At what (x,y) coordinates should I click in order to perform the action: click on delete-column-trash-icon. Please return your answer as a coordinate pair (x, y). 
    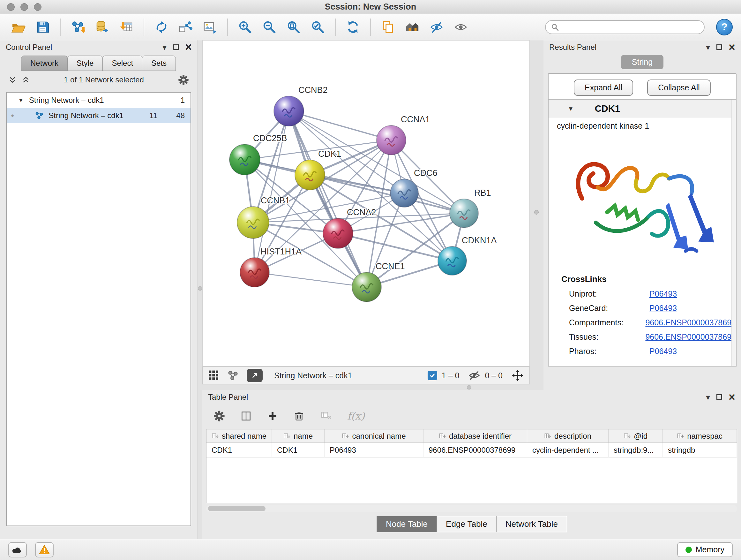
    Looking at the image, I should click on (299, 416).